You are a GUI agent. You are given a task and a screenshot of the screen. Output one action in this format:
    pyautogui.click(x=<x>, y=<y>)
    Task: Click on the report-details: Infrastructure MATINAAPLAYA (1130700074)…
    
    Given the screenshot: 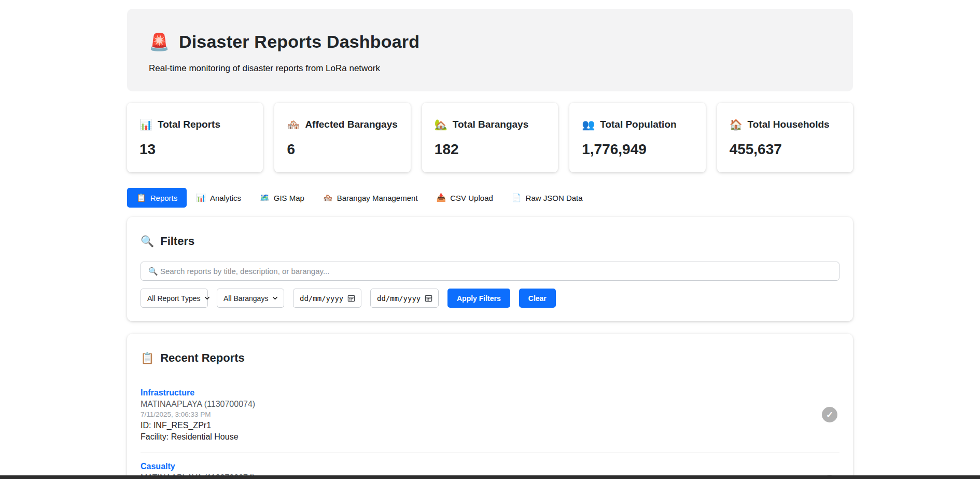 What is the action you would take?
    pyautogui.click(x=198, y=415)
    